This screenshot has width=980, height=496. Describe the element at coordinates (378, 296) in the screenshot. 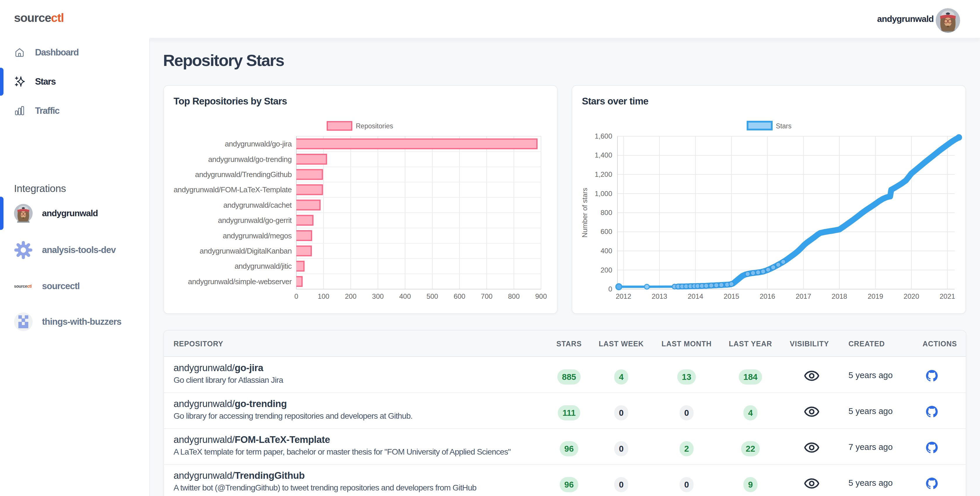

I see `svg-text: 300` at that location.